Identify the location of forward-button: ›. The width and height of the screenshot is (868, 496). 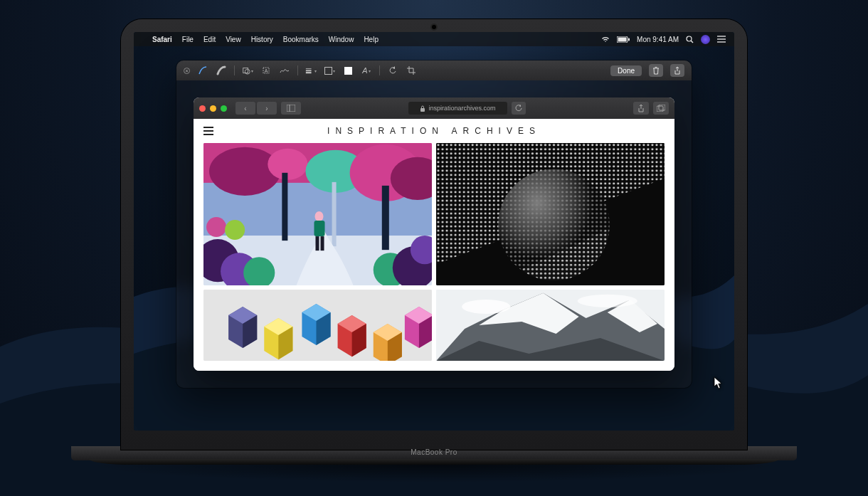
(267, 108).